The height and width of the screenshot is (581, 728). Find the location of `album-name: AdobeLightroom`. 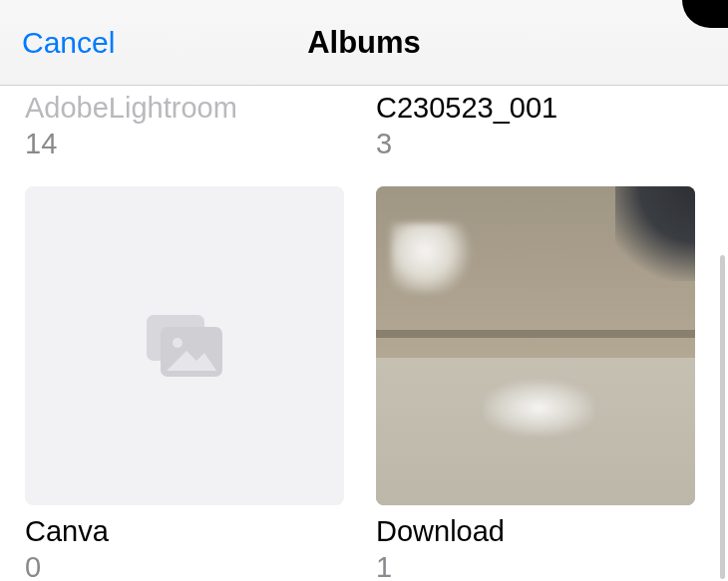

album-name: AdobeLightroom is located at coordinates (184, 108).